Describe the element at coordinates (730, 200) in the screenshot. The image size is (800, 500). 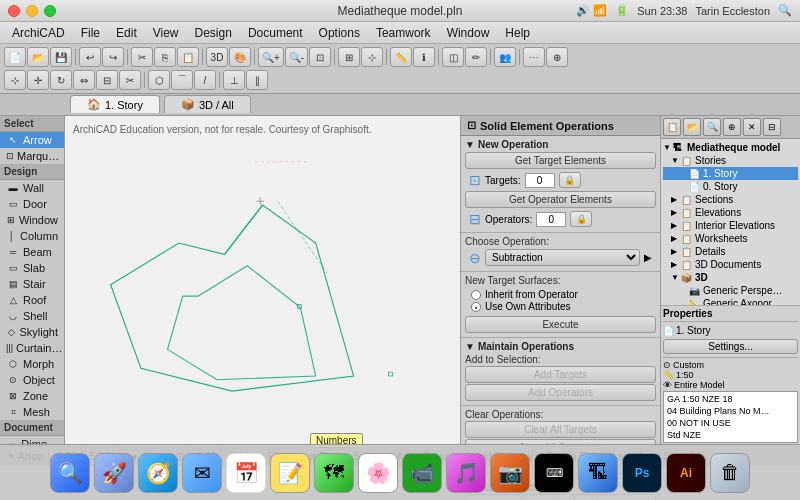
I see `tree-sections: ▶ 📋 Sections` at that location.